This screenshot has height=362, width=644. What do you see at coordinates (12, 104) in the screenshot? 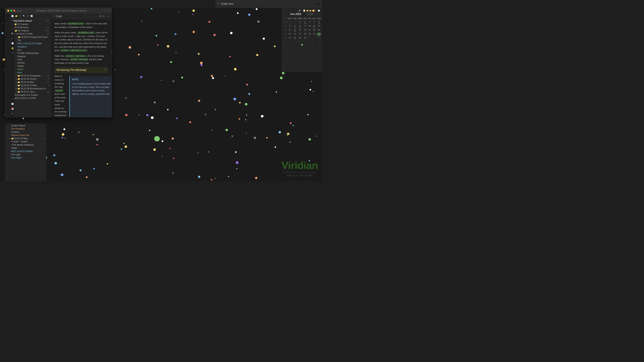
I see `sidebar-nav-sync: 🔄` at bounding box center [12, 104].